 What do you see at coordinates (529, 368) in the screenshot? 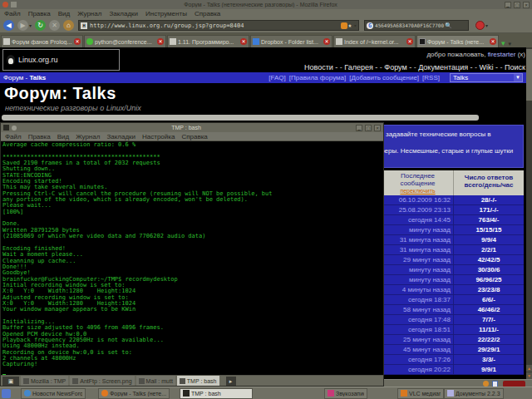
I see `scroll-up-icon: ▲` at bounding box center [529, 368].